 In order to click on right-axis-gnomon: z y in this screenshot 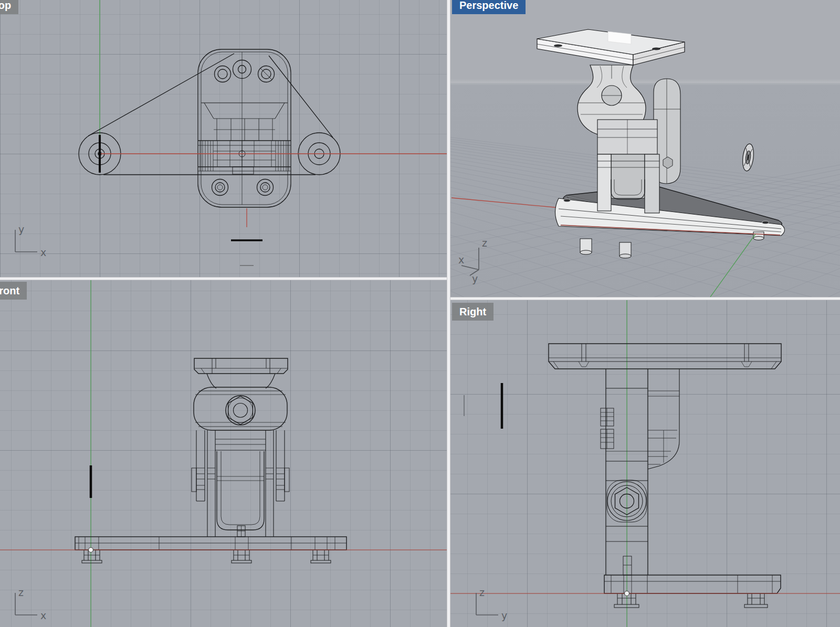, I will do `click(493, 603)`.